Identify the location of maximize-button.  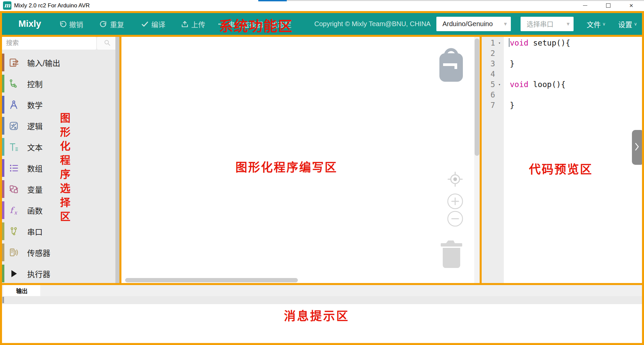
(608, 5).